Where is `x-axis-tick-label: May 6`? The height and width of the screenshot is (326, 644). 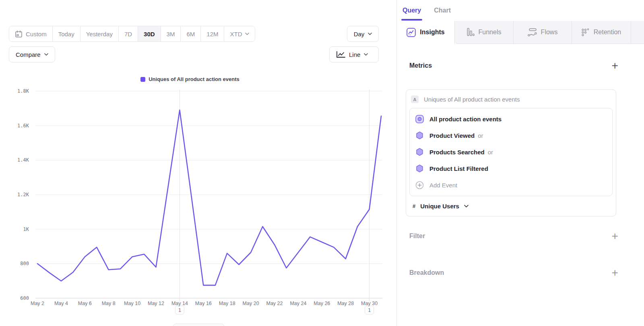
x-axis-tick-label: May 6 is located at coordinates (85, 303).